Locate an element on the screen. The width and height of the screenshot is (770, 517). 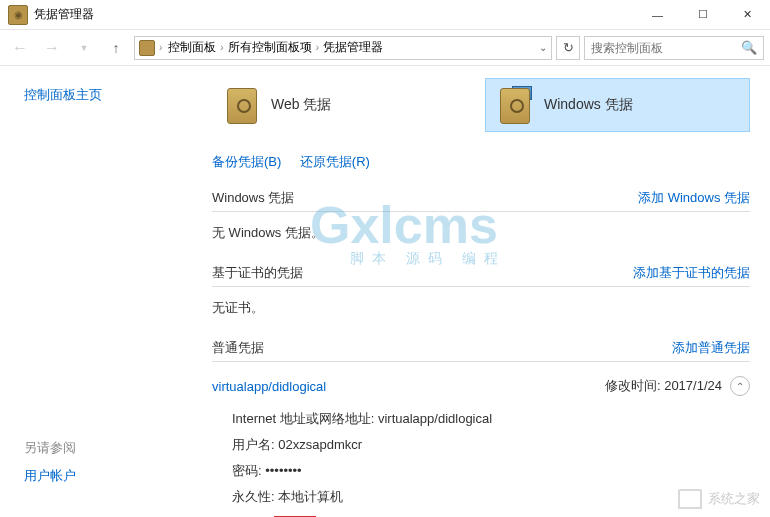
section-title: 普通凭据 is located at coordinates (442, 348).